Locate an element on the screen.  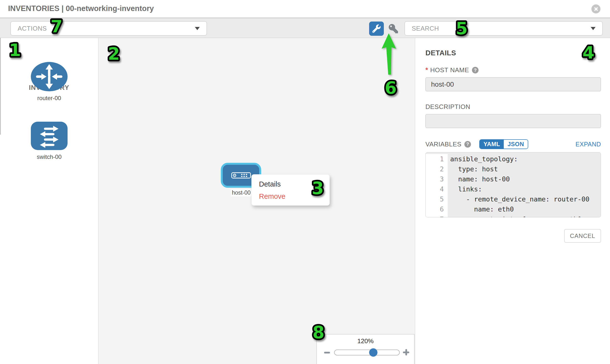
key-tool-button is located at coordinates (393, 29).